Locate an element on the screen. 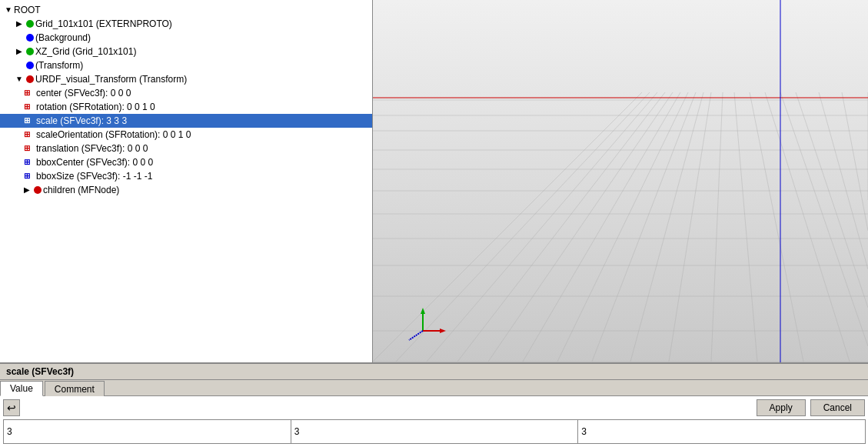 This screenshot has height=447, width=868. tree-item-translation: ⊞ translation (SFVec3f): 0 0 0 is located at coordinates (186, 148).